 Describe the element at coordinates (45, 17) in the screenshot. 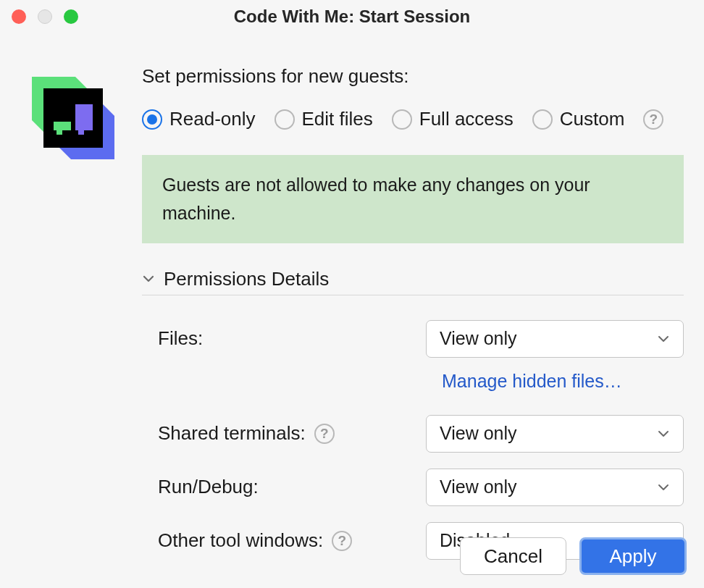

I see `traffic-lights` at that location.